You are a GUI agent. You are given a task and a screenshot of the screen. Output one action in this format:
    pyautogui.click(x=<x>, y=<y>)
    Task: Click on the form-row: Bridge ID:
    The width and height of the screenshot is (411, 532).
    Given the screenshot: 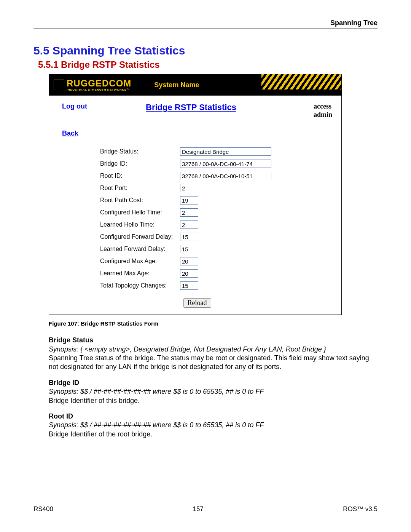 What is the action you would take?
    pyautogui.click(x=216, y=164)
    